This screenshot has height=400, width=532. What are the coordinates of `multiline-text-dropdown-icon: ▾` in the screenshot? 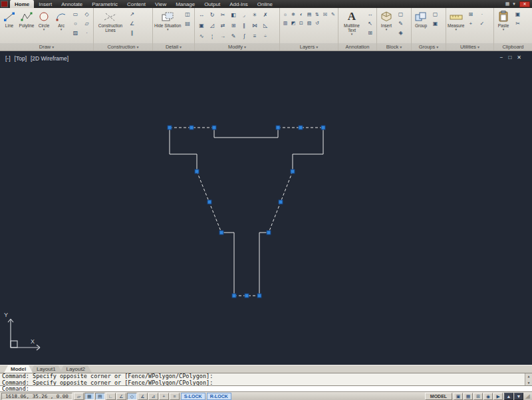 It's located at (352, 35).